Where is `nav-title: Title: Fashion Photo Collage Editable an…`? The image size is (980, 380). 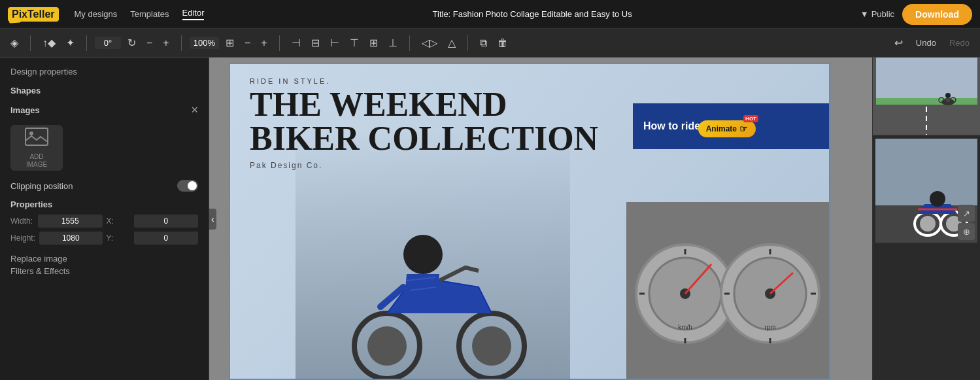
nav-title: Title: Fashion Photo Collage Editable an… is located at coordinates (532, 14).